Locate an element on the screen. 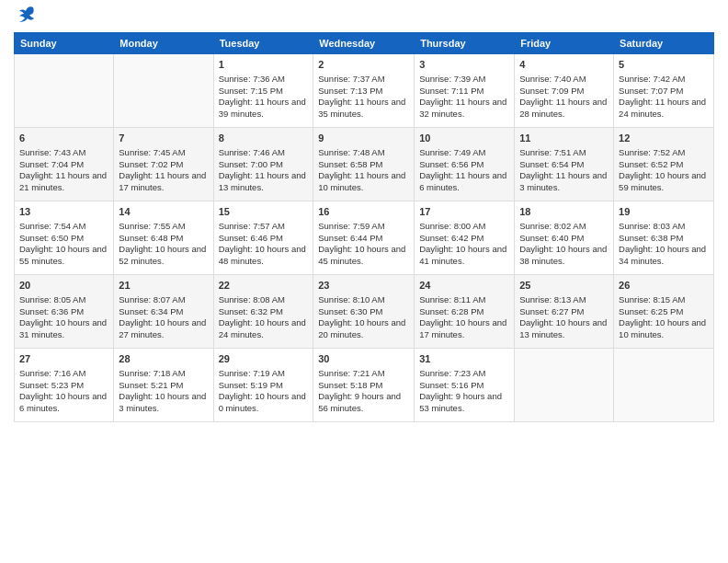  day-info: Sunrise: 8:13 AM Sunset: 6:27 PM Dayligh… is located at coordinates (564, 318).